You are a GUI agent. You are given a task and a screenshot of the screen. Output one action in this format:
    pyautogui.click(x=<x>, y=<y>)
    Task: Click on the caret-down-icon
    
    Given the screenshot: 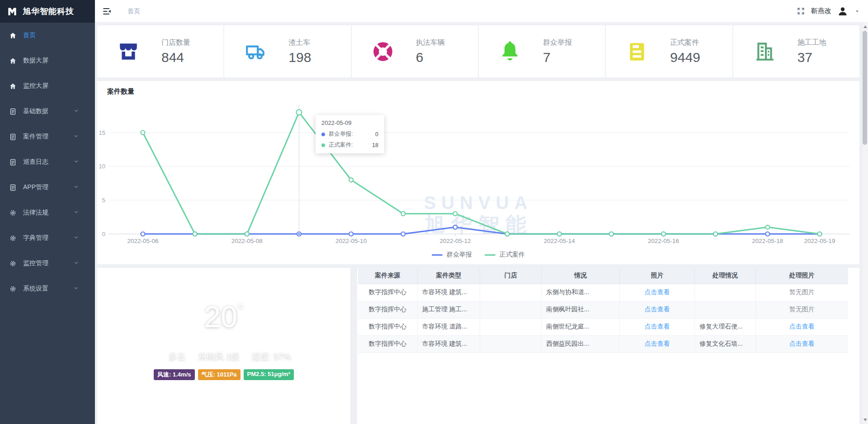 What is the action you would take?
    pyautogui.click(x=857, y=11)
    